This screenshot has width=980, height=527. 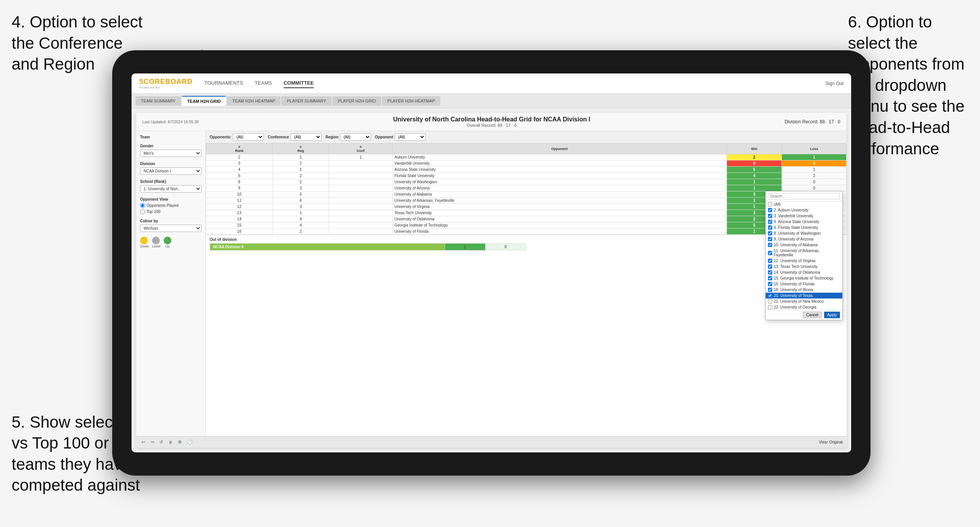 I want to click on filter-conference: Conference (All), so click(x=295, y=137).